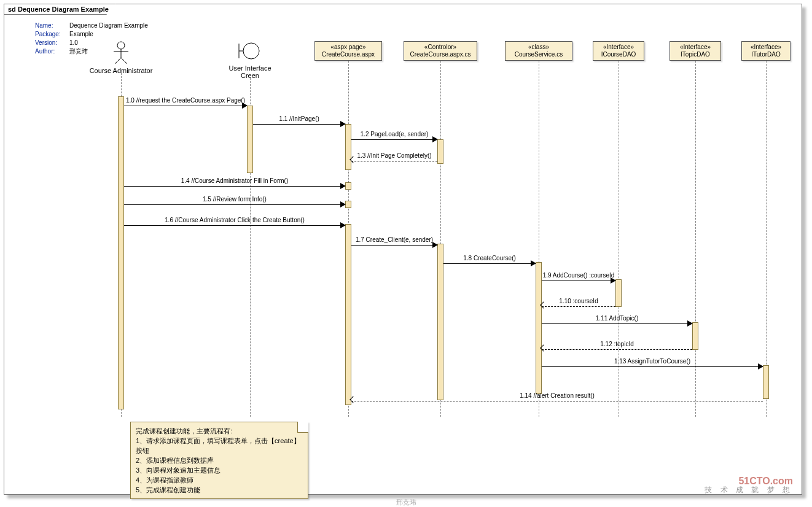 The image size is (812, 507). What do you see at coordinates (617, 347) in the screenshot?
I see `message-1-12: 1.12 :topicId` at bounding box center [617, 347].